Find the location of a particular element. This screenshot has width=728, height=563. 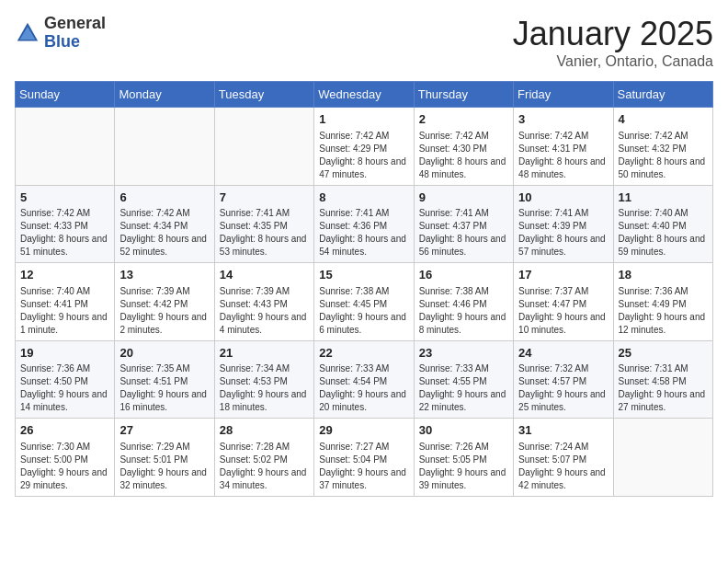

calendar-cell: 26Sunrise: 7:30 AM Sunset: 5:00 PM Dayli… is located at coordinates (65, 458).